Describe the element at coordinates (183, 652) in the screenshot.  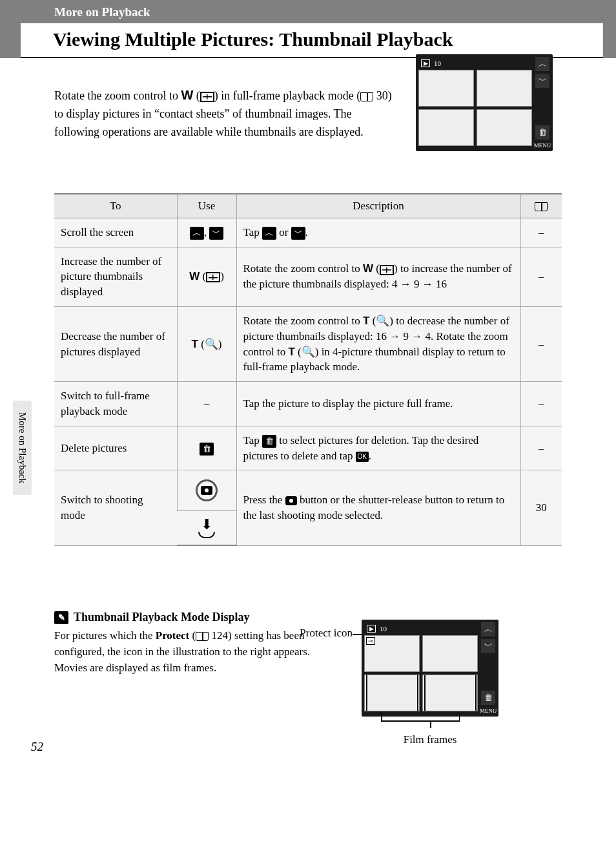
I see `note-body: For pictures which the Protect ( 124) se…` at that location.